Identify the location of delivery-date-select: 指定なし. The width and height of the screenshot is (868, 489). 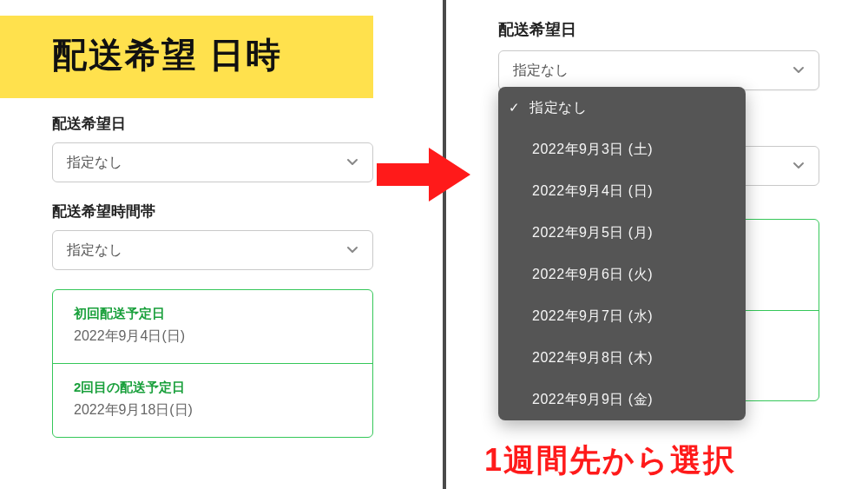
(213, 162).